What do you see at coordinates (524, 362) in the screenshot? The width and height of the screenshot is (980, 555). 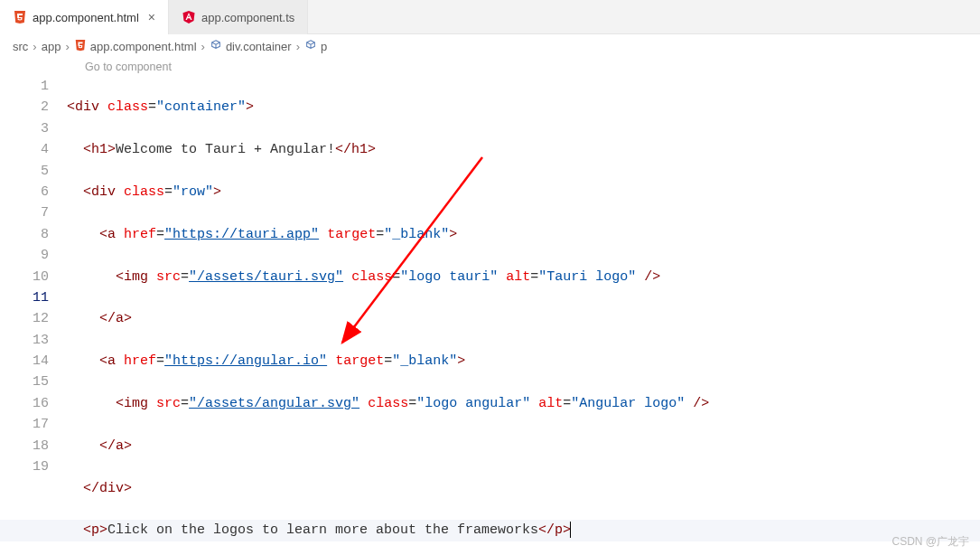 I see `code-line: <a href="https://angular.io" target="_bl…` at bounding box center [524, 362].